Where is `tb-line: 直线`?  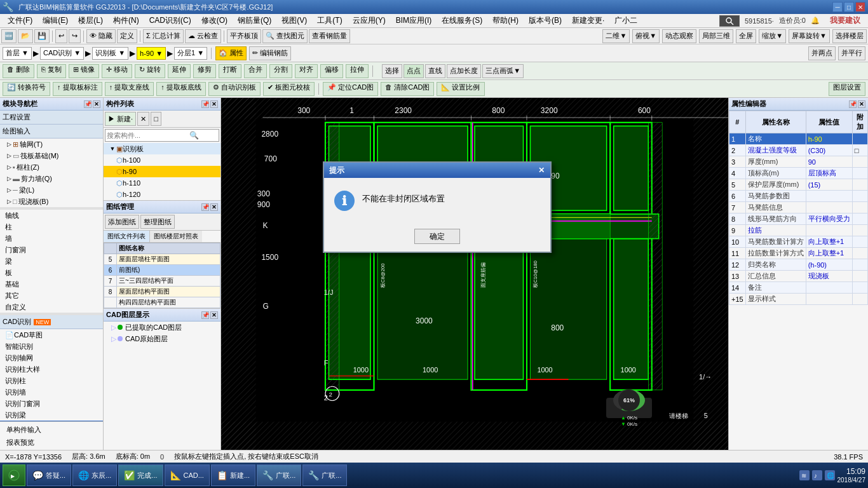 tb-line: 直线 is located at coordinates (435, 71).